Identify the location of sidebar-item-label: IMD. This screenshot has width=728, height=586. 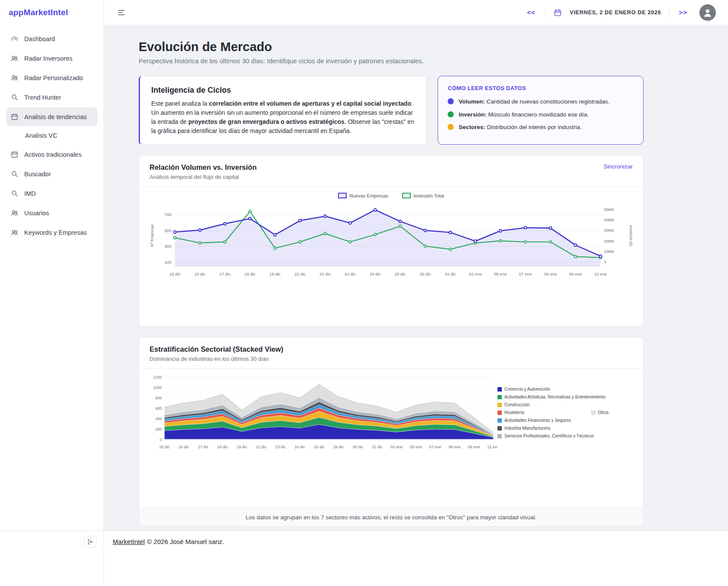
(30, 194).